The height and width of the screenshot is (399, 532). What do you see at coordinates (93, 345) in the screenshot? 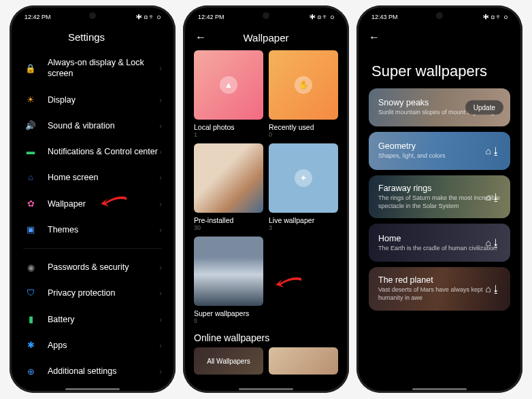
I see `settings-item: ✱Apps›` at bounding box center [93, 345].